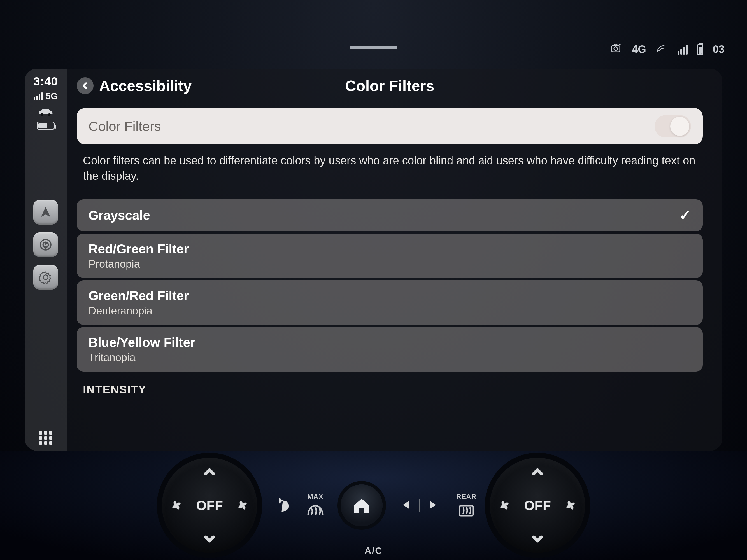 Image resolution: width=747 pixels, height=560 pixels. I want to click on back-button, so click(85, 86).